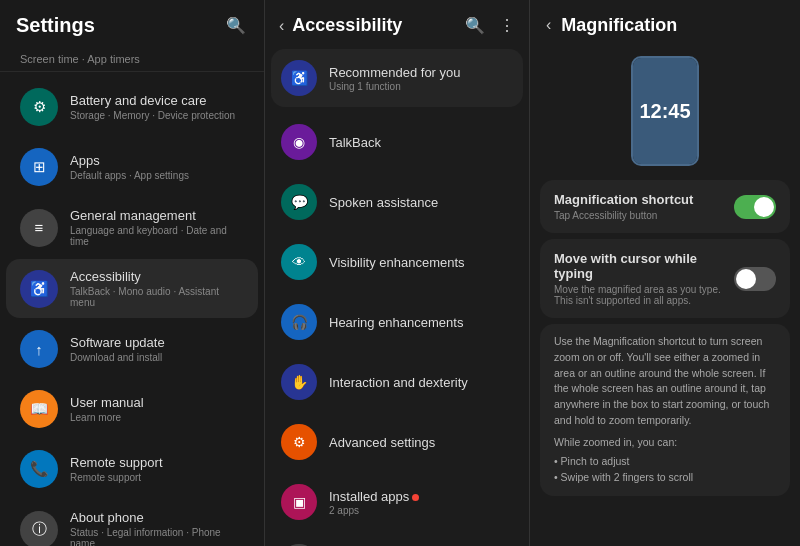 The height and width of the screenshot is (546, 800). Describe the element at coordinates (132, 228) in the screenshot. I see `sidebar-item-general: ≡ General management Language and keyboa…` at that location.